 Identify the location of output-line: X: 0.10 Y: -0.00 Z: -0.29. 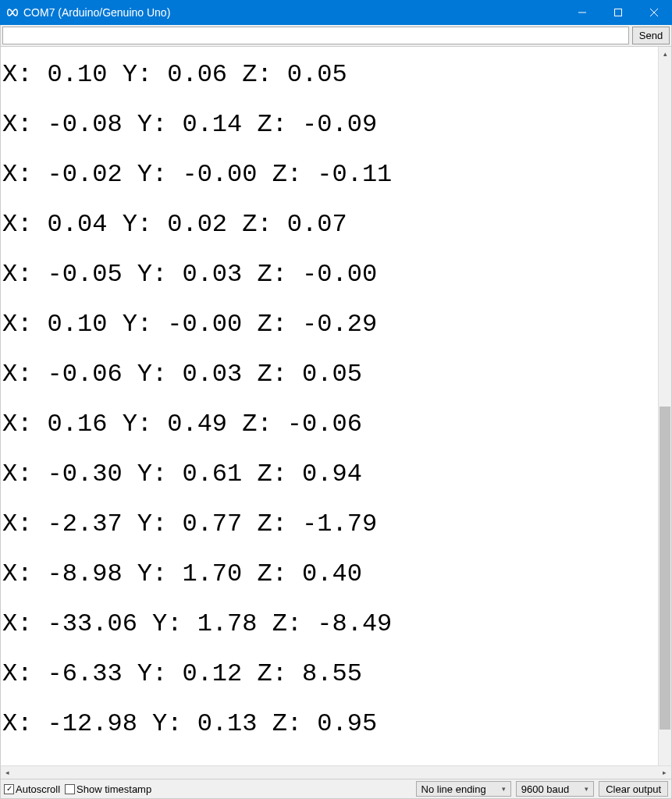
(329, 325).